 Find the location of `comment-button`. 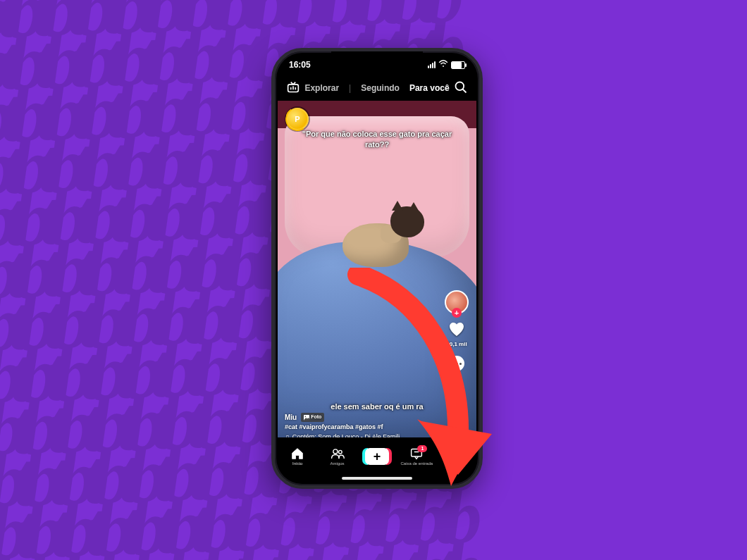

comment-button is located at coordinates (457, 363).